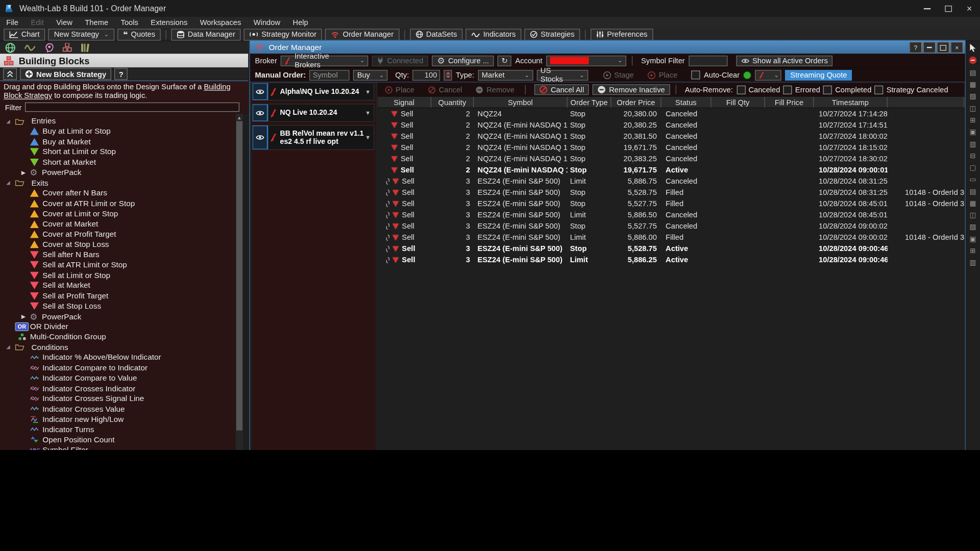 Image resolution: width=980 pixels, height=551 pixels. What do you see at coordinates (973, 72) in the screenshot?
I see `panel-tool-icon-1: ▤` at bounding box center [973, 72].